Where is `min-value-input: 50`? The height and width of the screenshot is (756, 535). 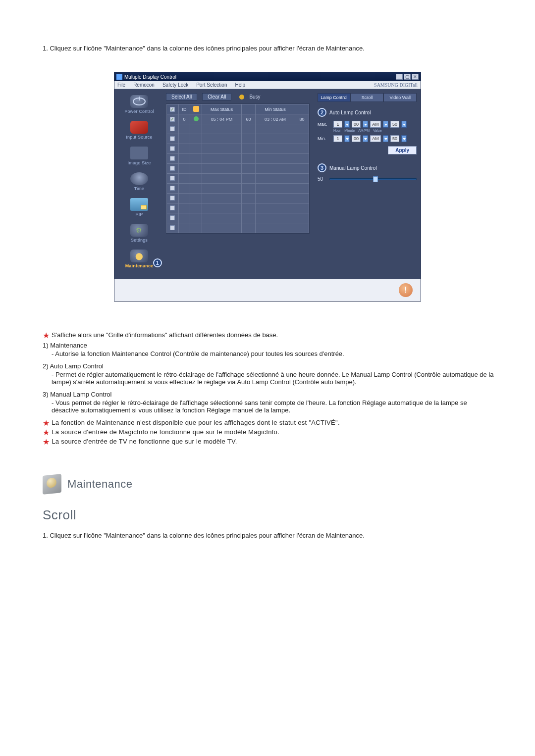 min-value-input: 50 is located at coordinates (395, 139).